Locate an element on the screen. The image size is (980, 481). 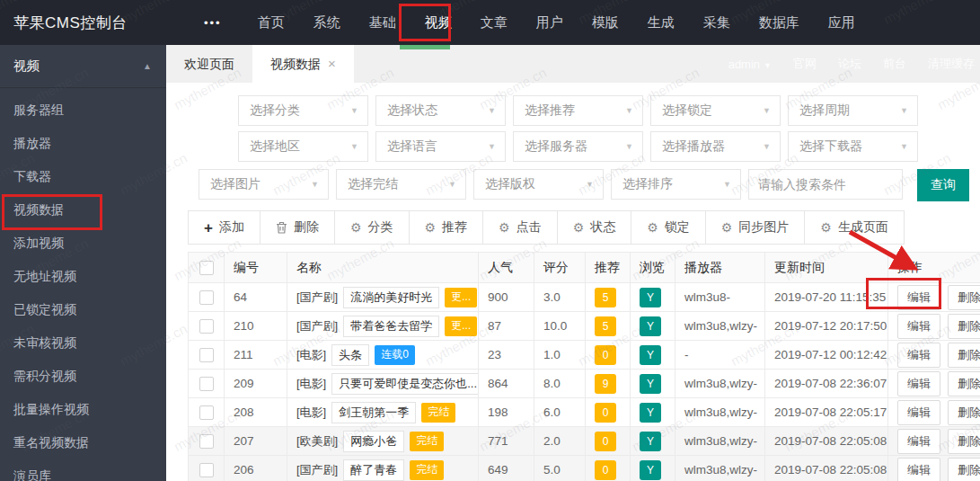
userbar-link: 官网 is located at coordinates (805, 64).